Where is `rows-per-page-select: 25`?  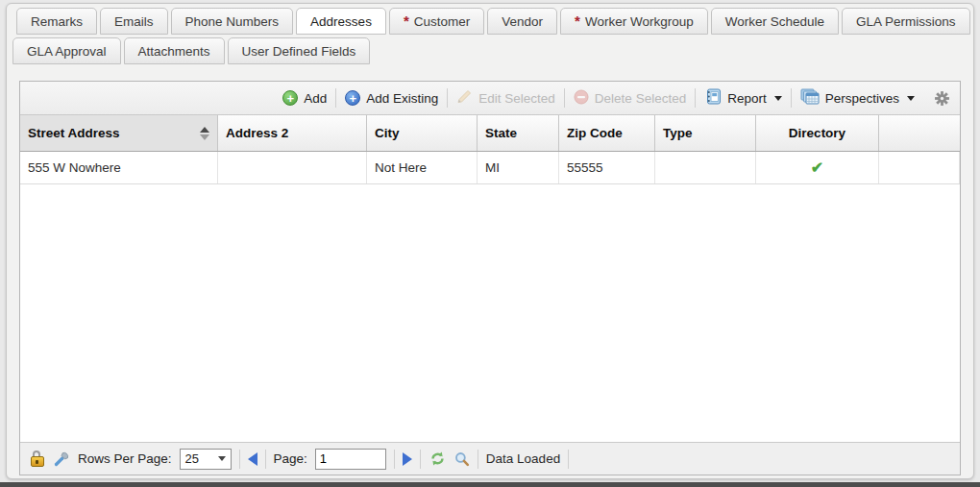
rows-per-page-select: 25 is located at coordinates (206, 459).